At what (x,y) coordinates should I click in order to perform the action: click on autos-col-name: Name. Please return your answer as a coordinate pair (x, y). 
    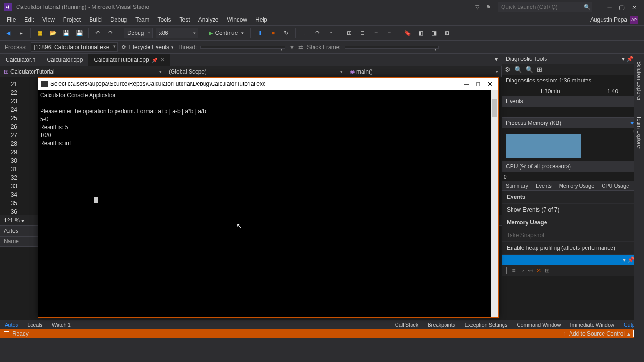
    Looking at the image, I should click on (11, 241).